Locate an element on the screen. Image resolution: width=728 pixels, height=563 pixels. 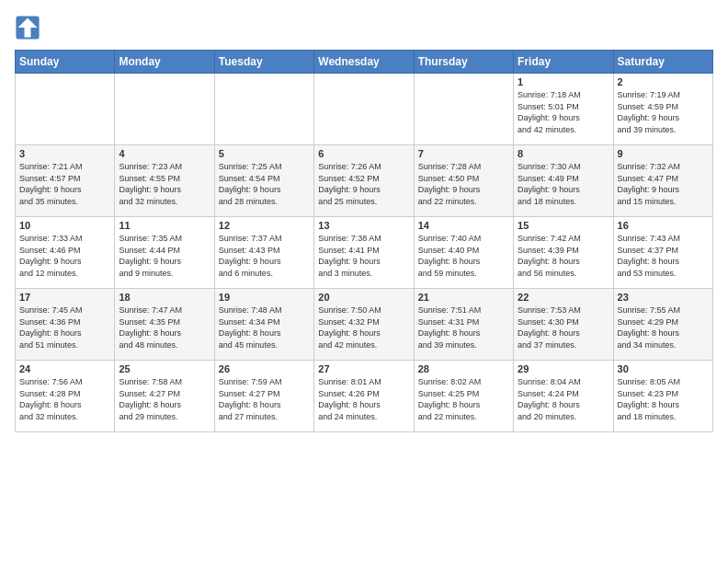
weekday-header: Saturday is located at coordinates (663, 63).